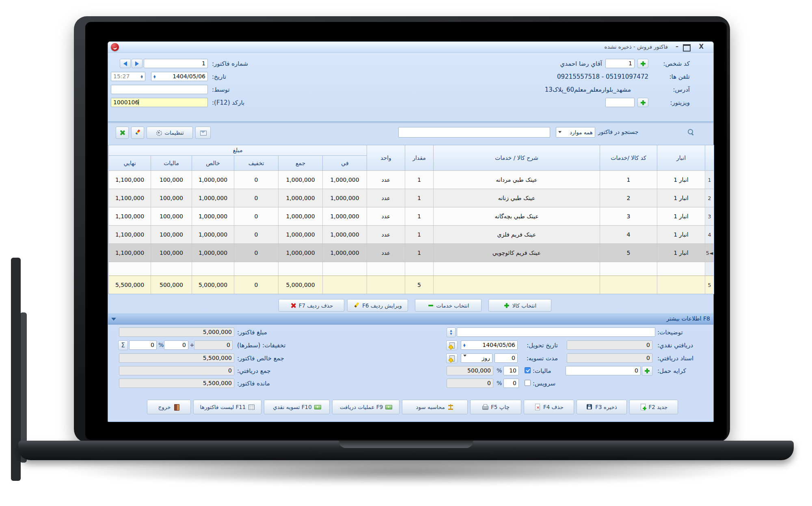  Describe the element at coordinates (676, 358) in the screenshot. I see `received-docs-label: اسناد دریافتي:` at that location.